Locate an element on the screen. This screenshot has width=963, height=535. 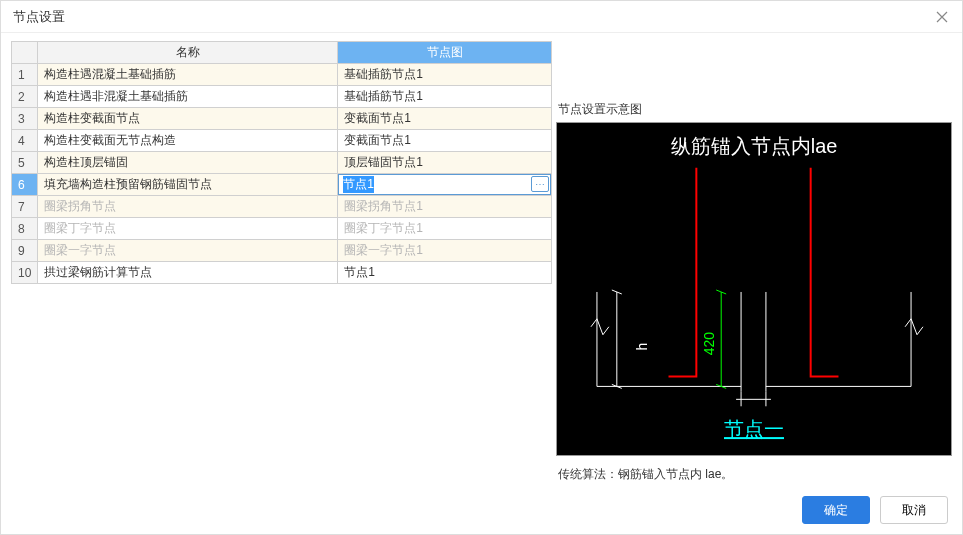
row-number: 7 is located at coordinates (25, 207).